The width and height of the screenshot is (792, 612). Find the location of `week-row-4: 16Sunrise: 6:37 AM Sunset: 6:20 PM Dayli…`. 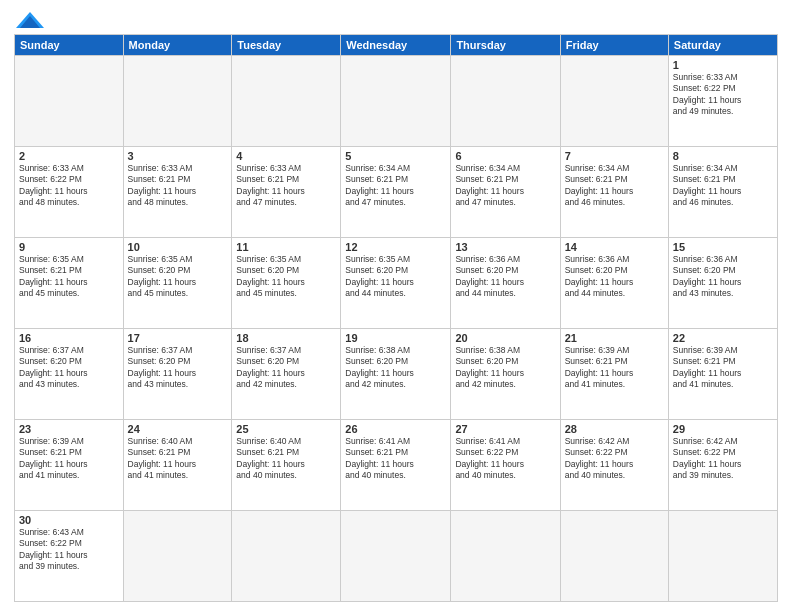

week-row-4: 16Sunrise: 6:37 AM Sunset: 6:20 PM Dayli… is located at coordinates (396, 374).